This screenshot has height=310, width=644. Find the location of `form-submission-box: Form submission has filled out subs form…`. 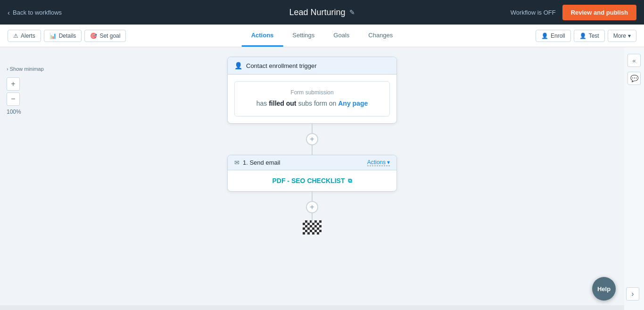

form-submission-box: Form submission has filled out subs form… is located at coordinates (312, 99).